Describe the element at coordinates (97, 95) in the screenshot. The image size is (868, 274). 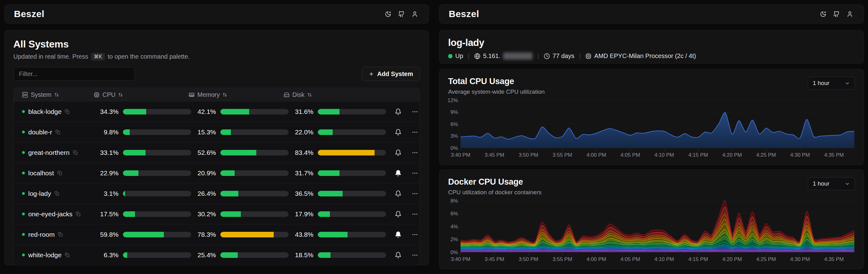
I see `cpu-icon` at that location.